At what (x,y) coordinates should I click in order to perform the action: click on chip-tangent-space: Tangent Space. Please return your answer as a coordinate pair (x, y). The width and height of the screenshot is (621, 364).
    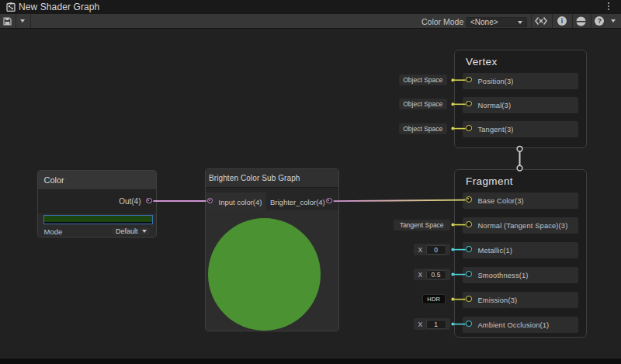
    Looking at the image, I should click on (422, 225).